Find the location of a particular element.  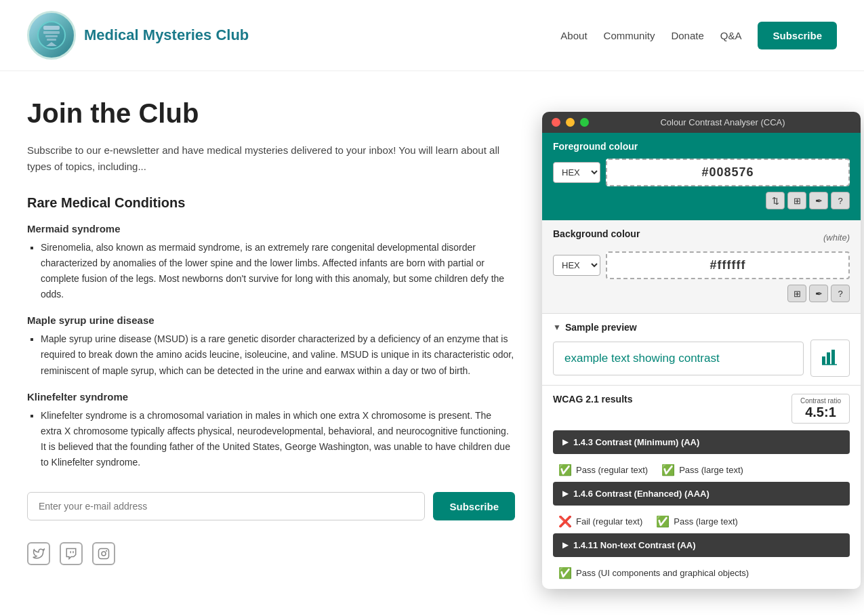

cca-criterion-146-result-2-text: Pass (large text) is located at coordinates (706, 522).